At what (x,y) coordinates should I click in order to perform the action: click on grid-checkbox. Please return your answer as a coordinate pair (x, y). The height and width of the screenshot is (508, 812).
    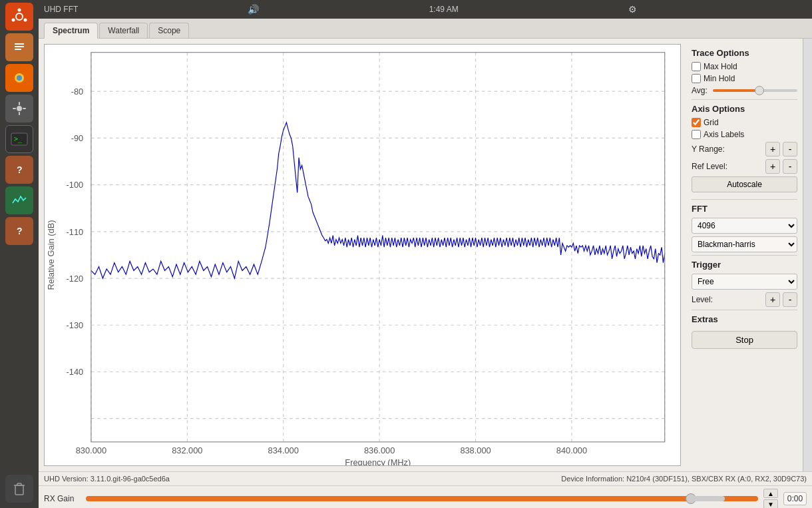
    Looking at the image, I should click on (696, 123).